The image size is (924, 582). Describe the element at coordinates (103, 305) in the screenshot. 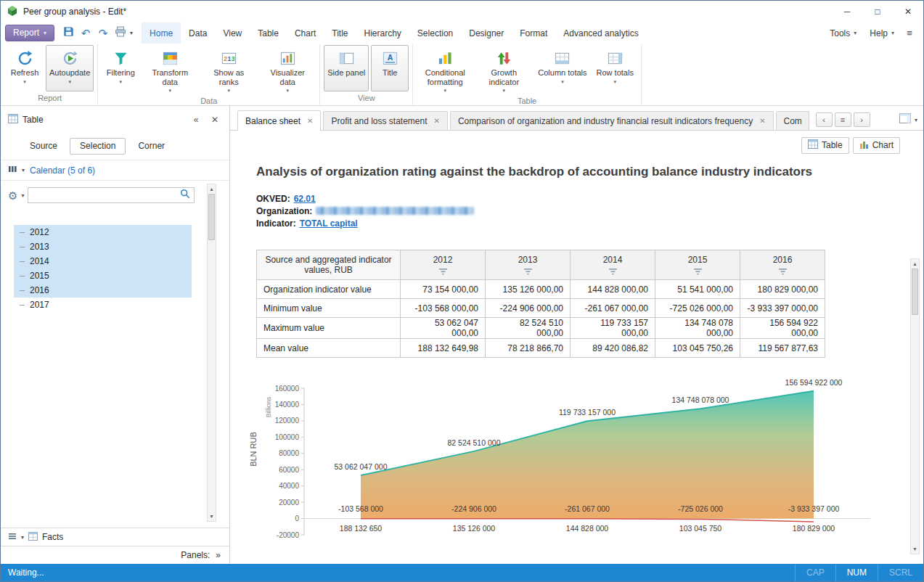

I see `year-item: 2017` at that location.